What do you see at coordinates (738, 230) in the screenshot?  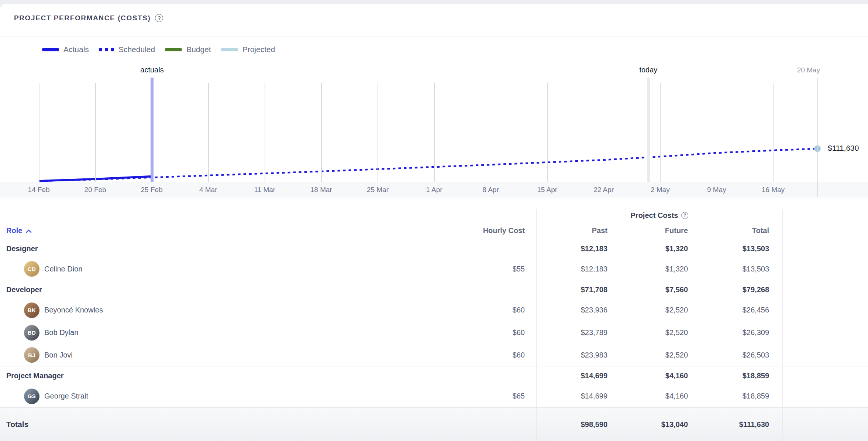 I see `column-header-total: Total` at bounding box center [738, 230].